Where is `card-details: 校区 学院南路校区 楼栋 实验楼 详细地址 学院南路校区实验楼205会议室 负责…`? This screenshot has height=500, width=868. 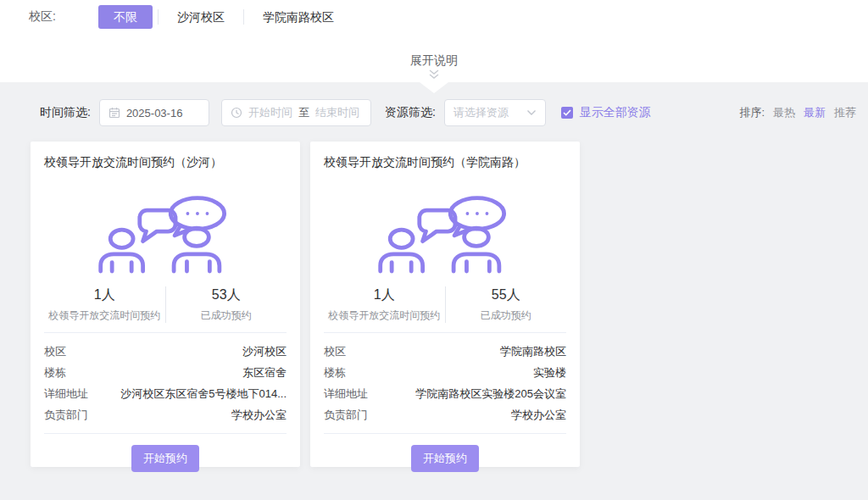 card-details: 校区 学院南路校区 楼栋 实验楼 详细地址 学院南路校区实验楼205会议室 负责… is located at coordinates (445, 383).